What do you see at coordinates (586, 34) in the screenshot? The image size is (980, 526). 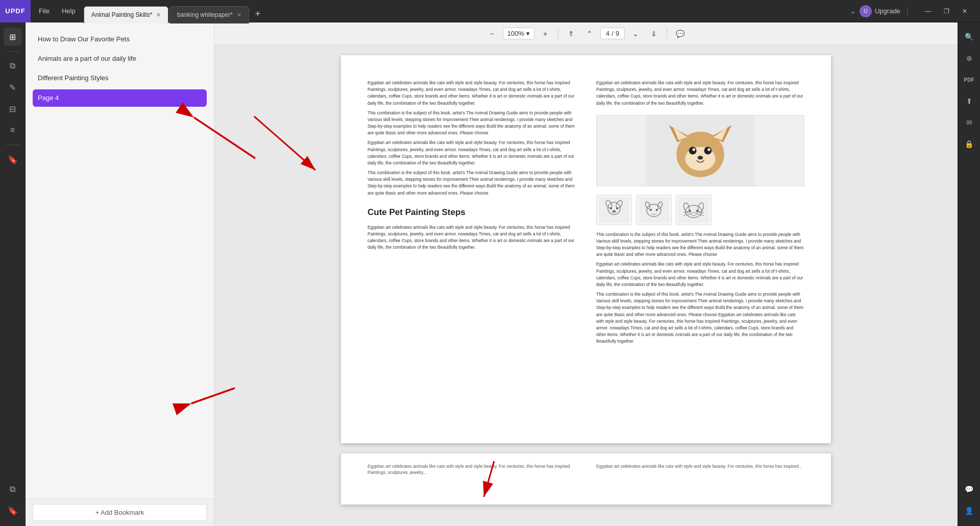 I see `toolbar: − 100% ▾ + ⇑ ⌃ 4 / 9 ⌄ ⇓ 💬` at bounding box center [586, 34].